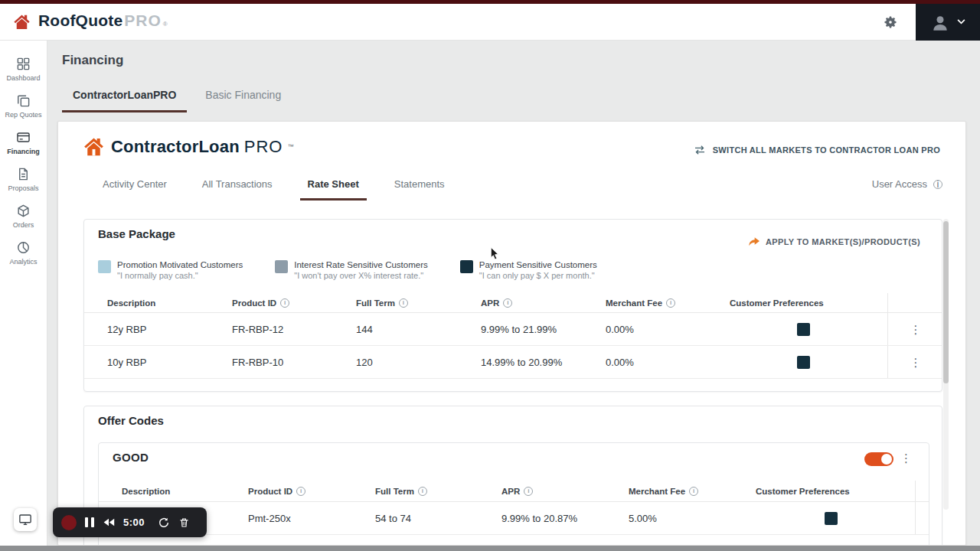 This screenshot has height=551, width=980. Describe the element at coordinates (420, 190) in the screenshot. I see `tab-statements: Statements` at that location.